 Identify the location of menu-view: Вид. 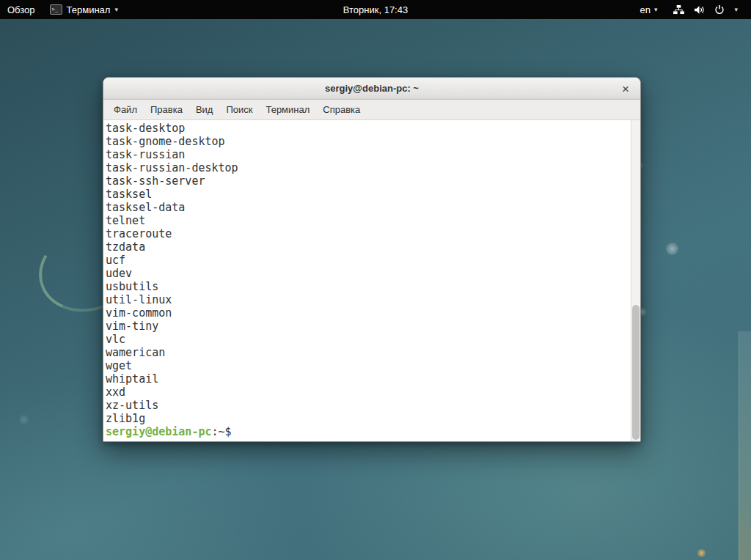
(205, 110).